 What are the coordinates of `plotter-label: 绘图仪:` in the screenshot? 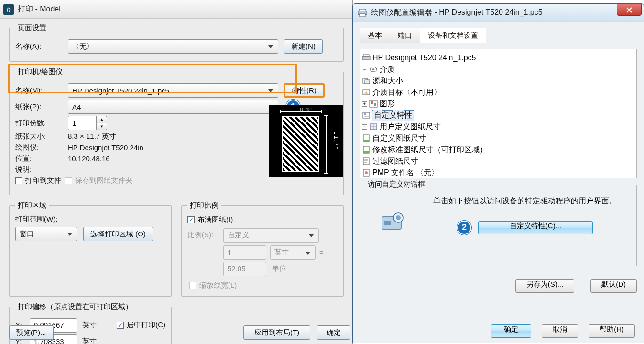 It's located at (42, 147).